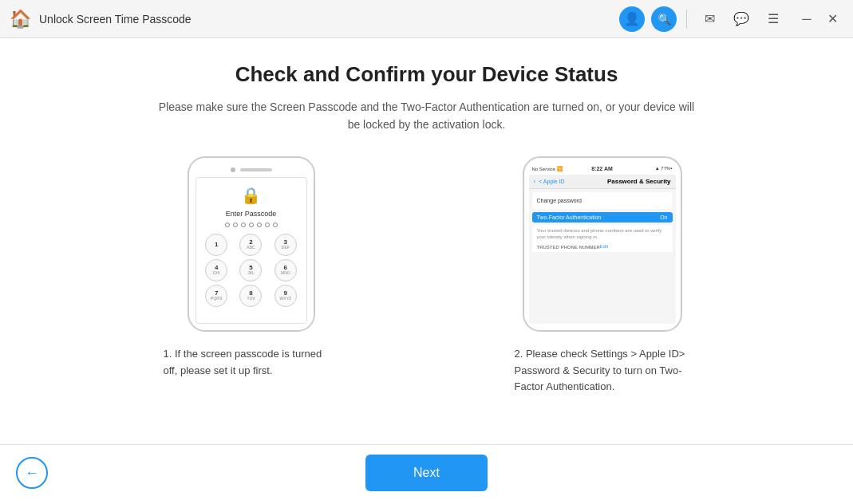 This screenshot has width=853, height=504. What do you see at coordinates (251, 270) in the screenshot?
I see `numpad-5: 5JKL` at bounding box center [251, 270].